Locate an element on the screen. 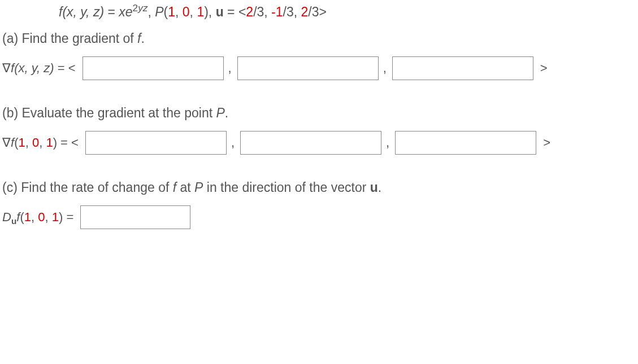 This screenshot has width=638, height=364. part-b-P: P is located at coordinates (220, 113).